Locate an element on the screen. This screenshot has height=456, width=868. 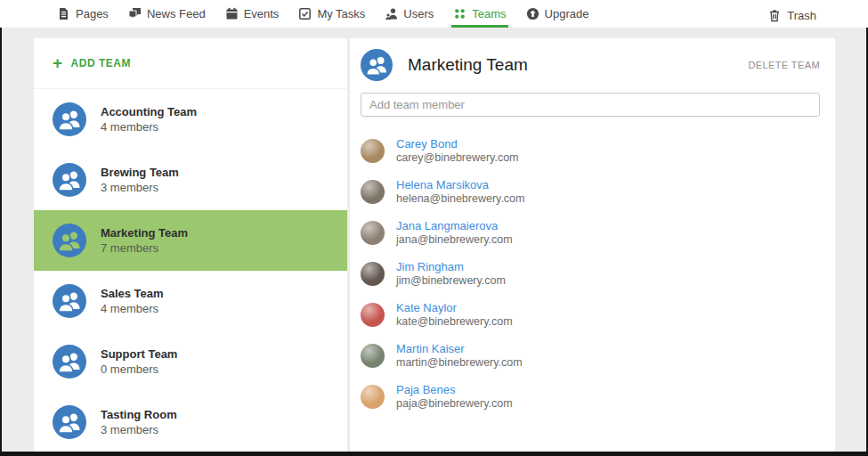
news-feed-icon is located at coordinates (135, 14).